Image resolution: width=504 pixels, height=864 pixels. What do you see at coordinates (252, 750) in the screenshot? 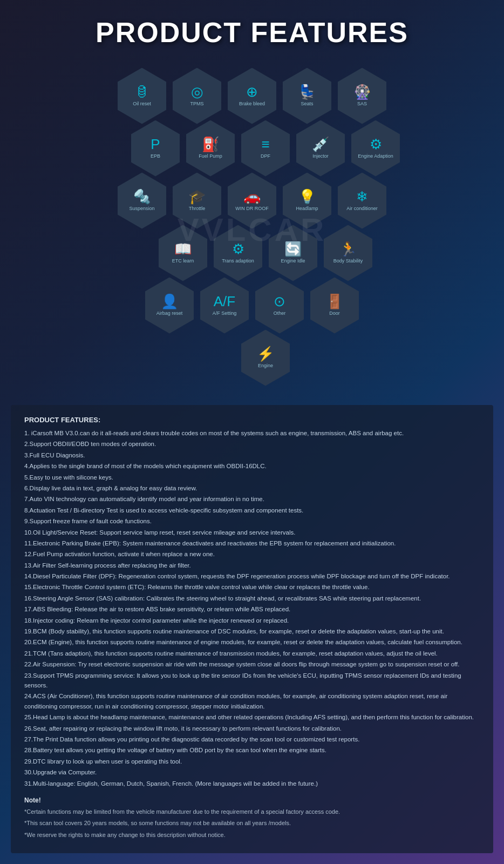
I see `feature-item-28: 28.Battery test allows you getting the v…` at bounding box center [252, 750].